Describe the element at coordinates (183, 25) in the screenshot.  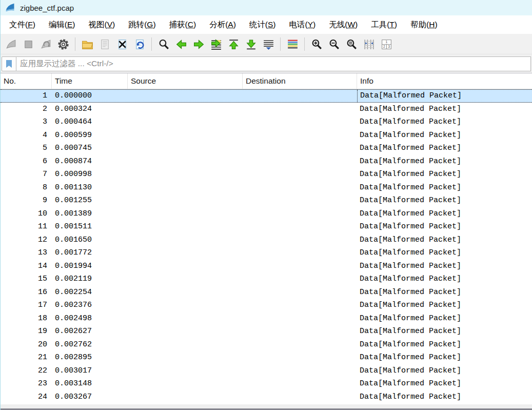
I see `menu-item-capture: 捕获(C)` at that location.